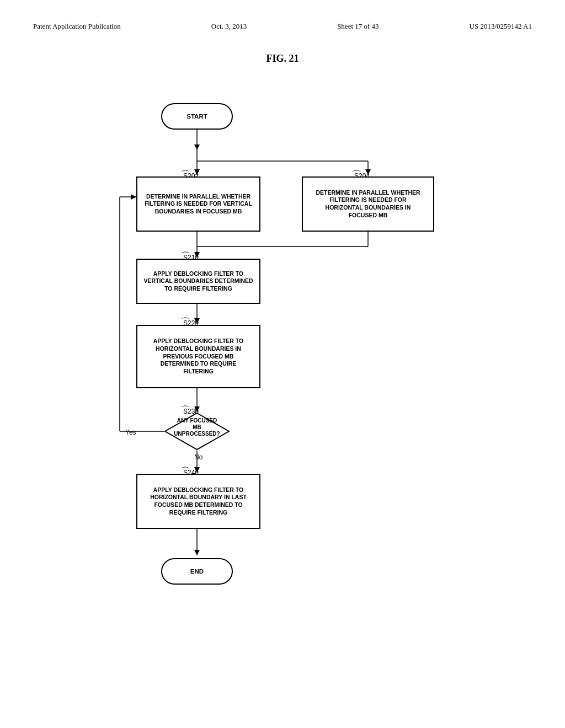 This screenshot has width=565, height=728. Describe the element at coordinates (197, 431) in the screenshot. I see `s230-diamond: ANY FOCUSED MB UNPROCESSED?` at that location.